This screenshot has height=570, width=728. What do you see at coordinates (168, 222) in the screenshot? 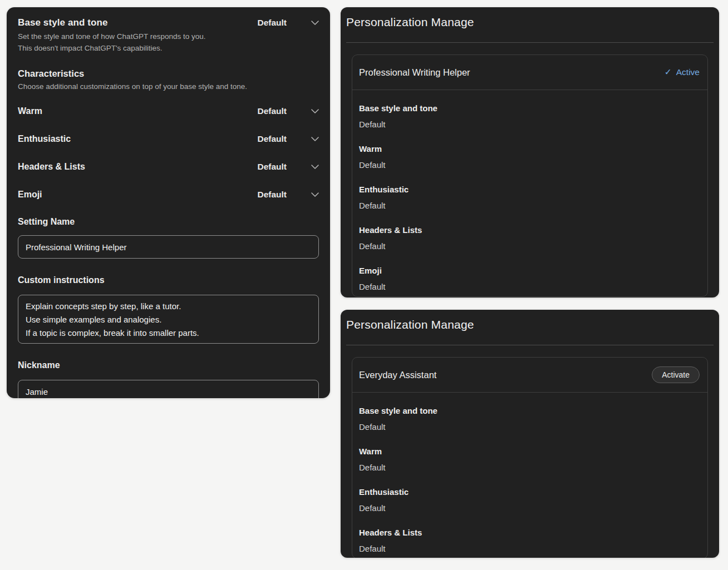
I see `setting-name-label: Setting Name` at bounding box center [168, 222].